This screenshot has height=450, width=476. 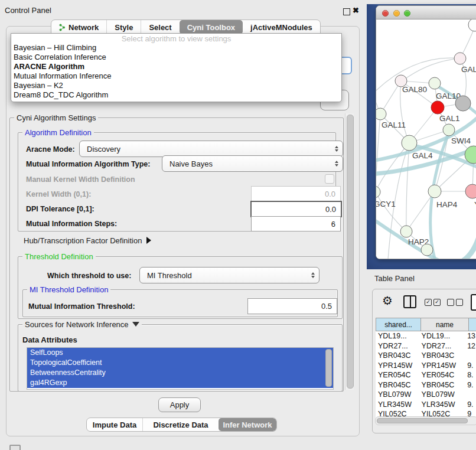 What do you see at coordinates (474, 302) in the screenshot?
I see `function-builder-icon` at bounding box center [474, 302].